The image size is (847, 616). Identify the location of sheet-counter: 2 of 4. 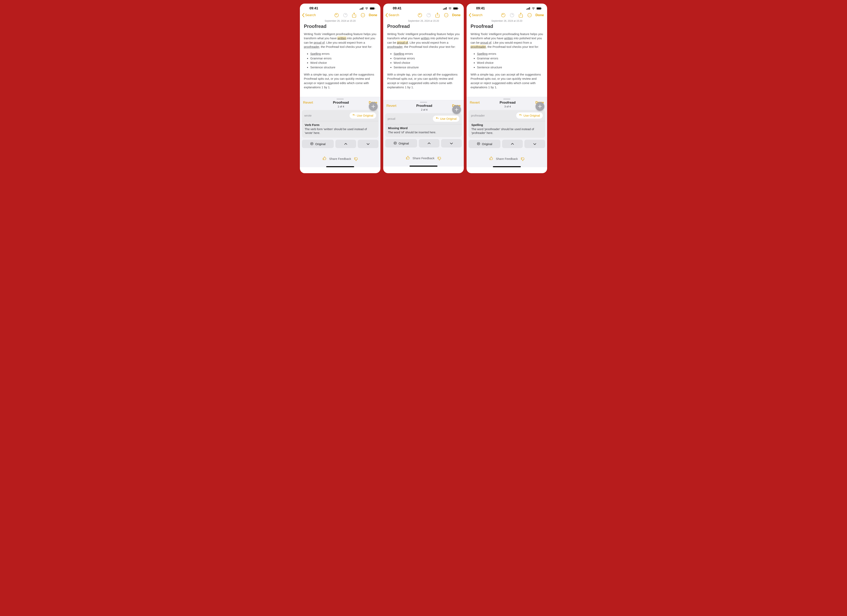
(424, 110).